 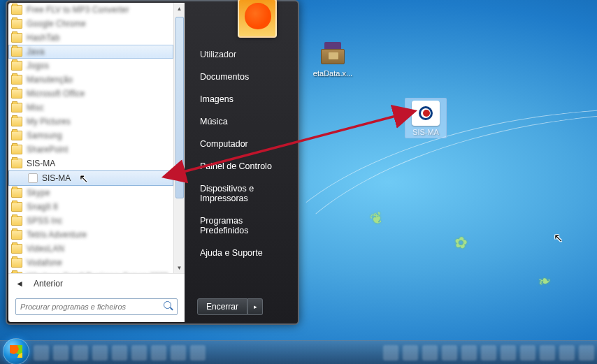 I want to click on program-folder: Samsung, so click(x=91, y=136).